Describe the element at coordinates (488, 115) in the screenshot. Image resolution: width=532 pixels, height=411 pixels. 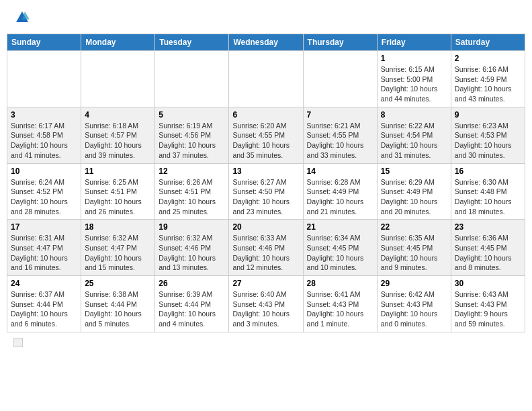
I see `day-number: 9` at that location.